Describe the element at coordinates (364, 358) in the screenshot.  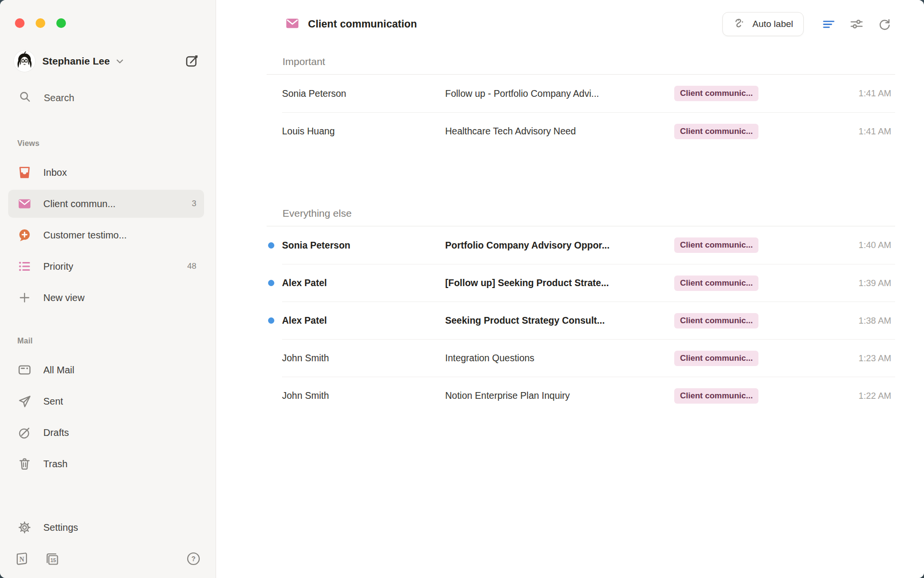
I see `email-sender: John Smith` at that location.